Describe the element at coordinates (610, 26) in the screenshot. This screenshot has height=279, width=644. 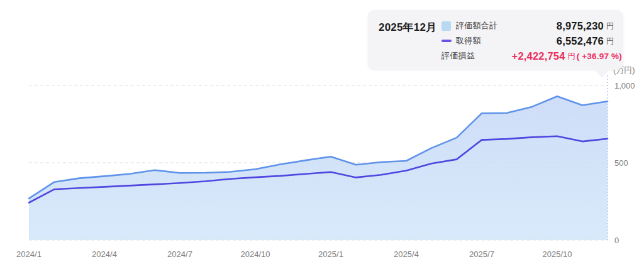
I see `valuation-unit: 円` at that location.